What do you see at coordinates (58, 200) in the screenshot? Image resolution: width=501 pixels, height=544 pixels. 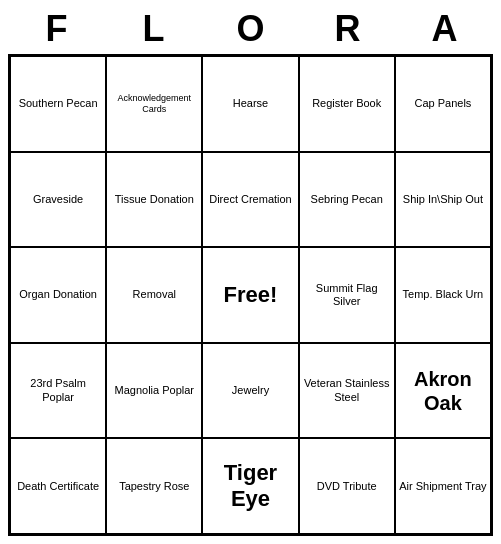 I see `cell-5: Graveside` at bounding box center [58, 200].